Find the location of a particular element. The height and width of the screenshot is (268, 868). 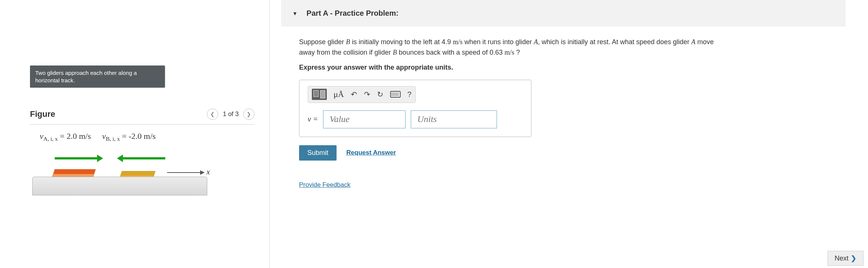

x-axis-label: x is located at coordinates (208, 172).